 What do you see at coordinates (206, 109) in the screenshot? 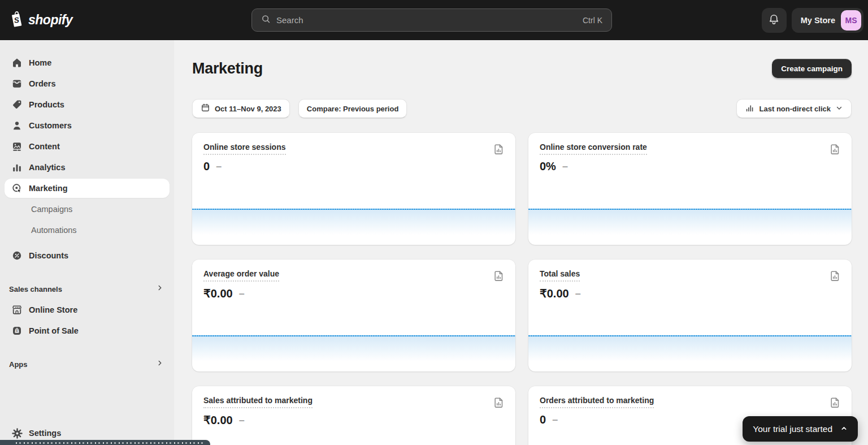
I see `calendar-icon` at bounding box center [206, 109].